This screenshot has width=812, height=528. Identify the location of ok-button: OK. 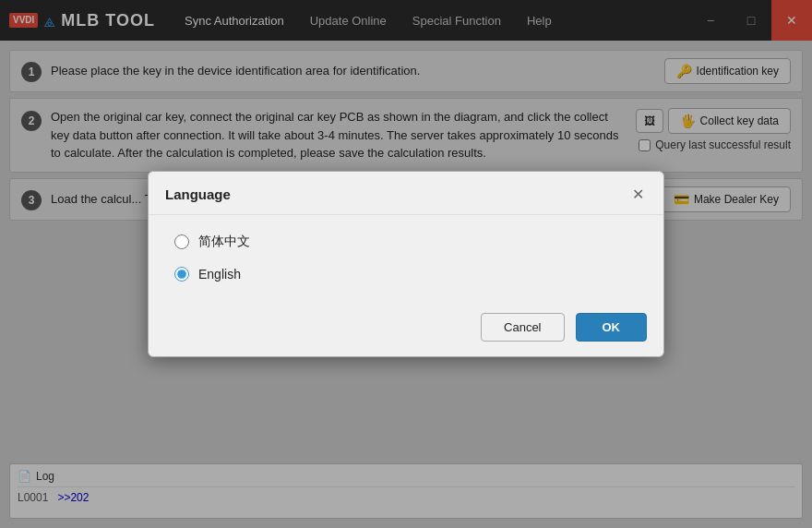
(612, 327).